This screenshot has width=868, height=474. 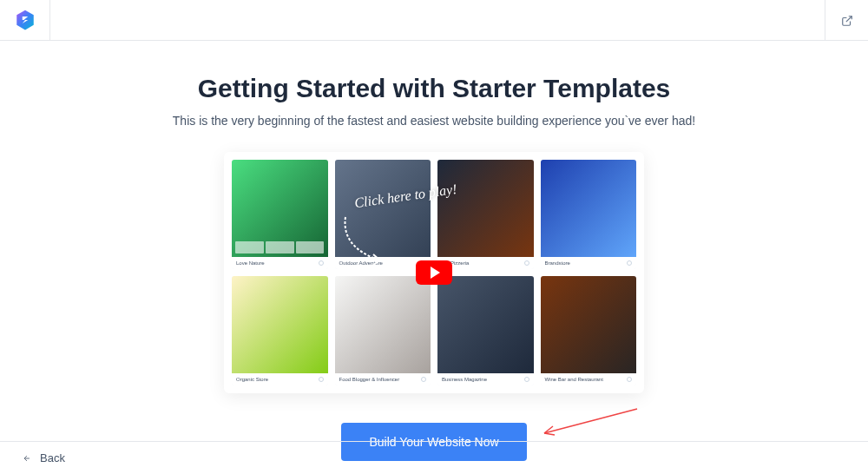 I want to click on template-name: Business Magazine, so click(x=464, y=379).